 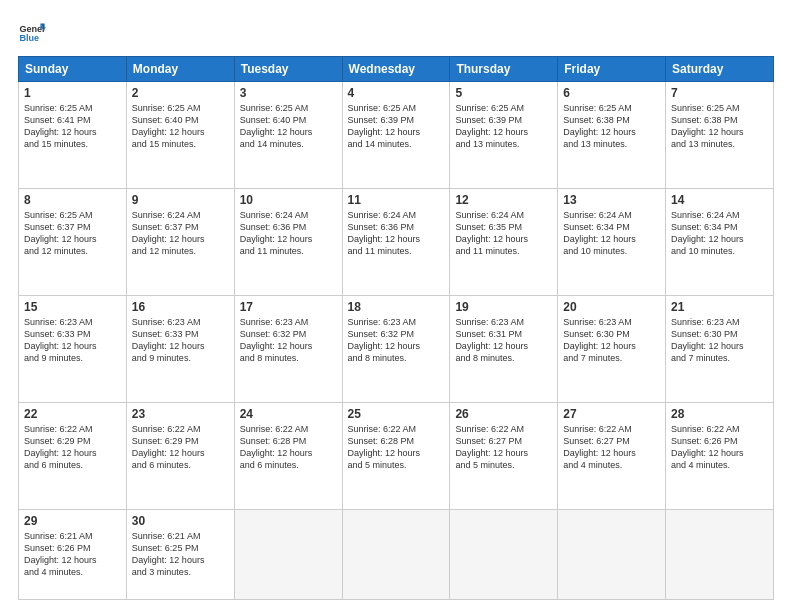 I want to click on day-number: 19, so click(x=504, y=307).